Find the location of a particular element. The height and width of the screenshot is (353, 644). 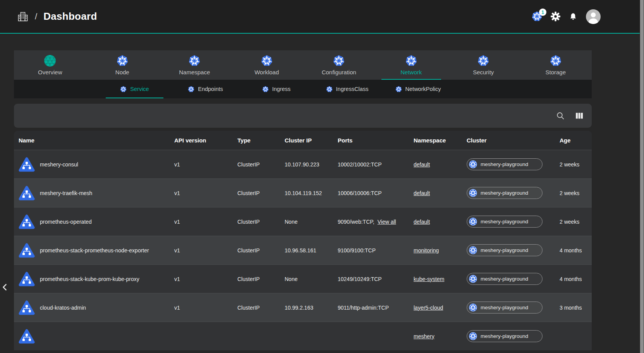

meshery-icon is located at coordinates (50, 61).